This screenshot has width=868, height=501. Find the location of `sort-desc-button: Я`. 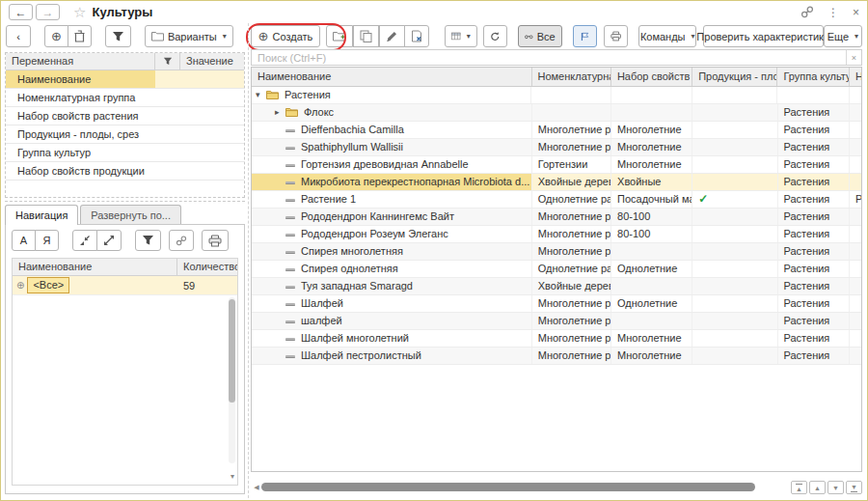

sort-desc-button: Я is located at coordinates (46, 240).